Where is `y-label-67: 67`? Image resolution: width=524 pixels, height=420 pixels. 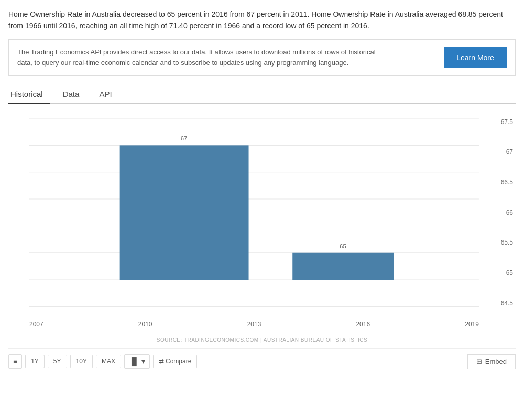 y-label-67: 67 is located at coordinates (509, 152).